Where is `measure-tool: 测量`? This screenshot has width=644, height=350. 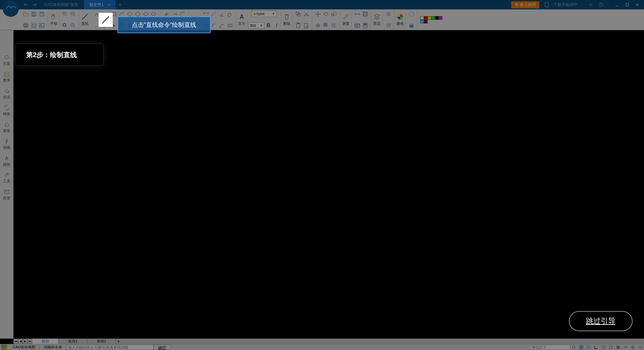 measure-tool: 测量 is located at coordinates (346, 20).